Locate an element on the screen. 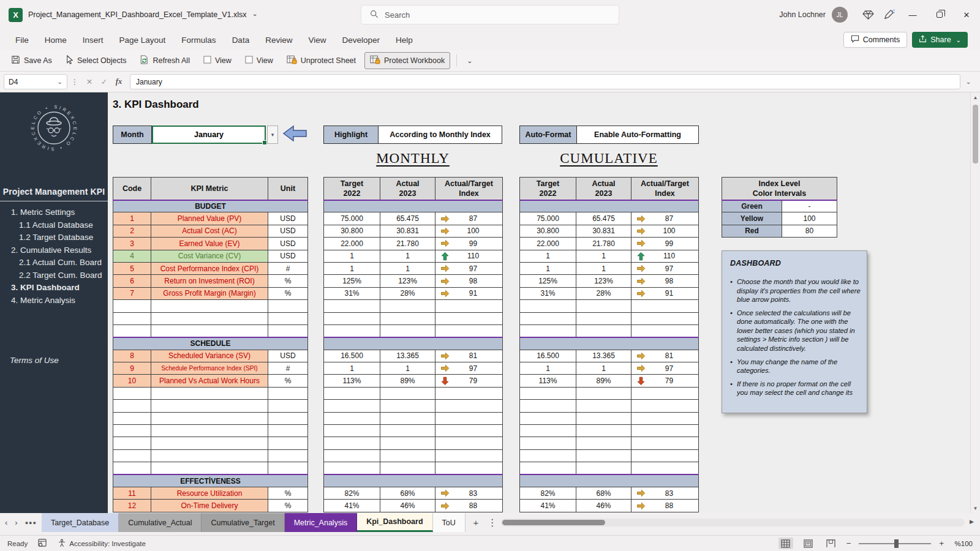 The height and width of the screenshot is (551, 980). scroll-down-icon: ▼ is located at coordinates (976, 508).